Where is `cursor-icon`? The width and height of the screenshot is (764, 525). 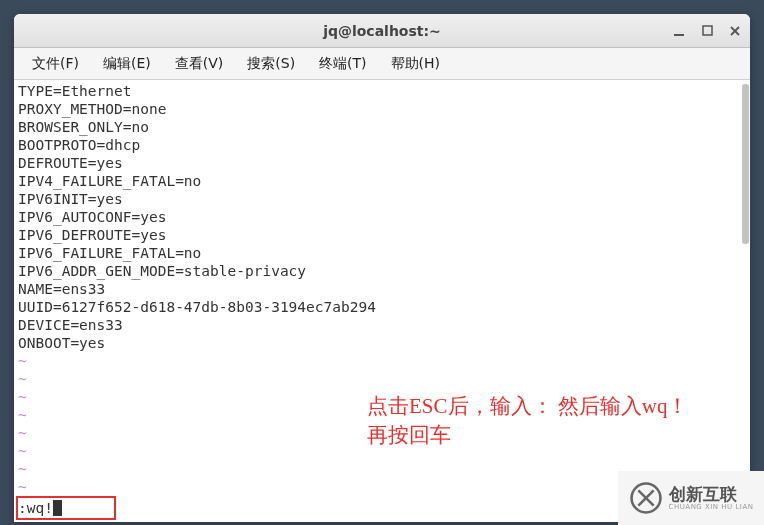 cursor-icon is located at coordinates (58, 508).